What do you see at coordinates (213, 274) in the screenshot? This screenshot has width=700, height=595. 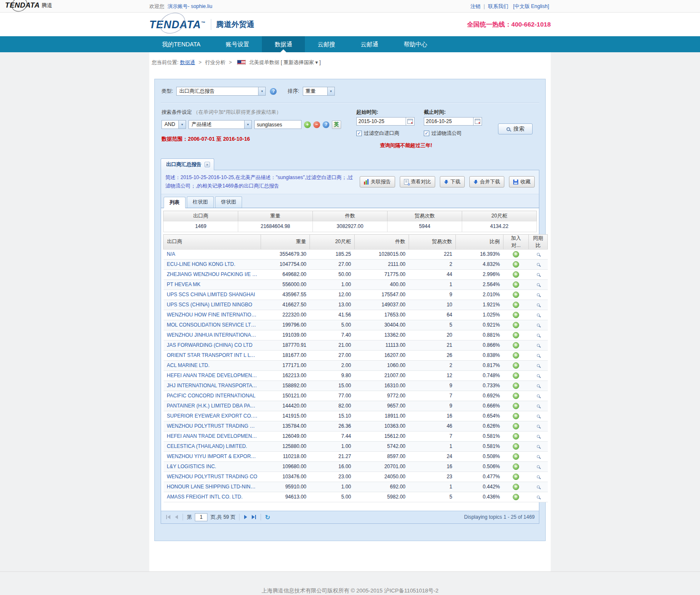 I see `exporter-link: ZHEJIANG WENZHOU PACKING I/E CORP.` at bounding box center [213, 274].